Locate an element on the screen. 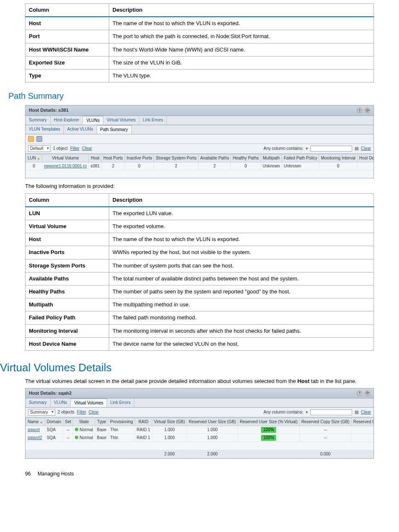 Image resolution: width=399 pixels, height=532 pixels. column-header: Multipath is located at coordinates (271, 158).